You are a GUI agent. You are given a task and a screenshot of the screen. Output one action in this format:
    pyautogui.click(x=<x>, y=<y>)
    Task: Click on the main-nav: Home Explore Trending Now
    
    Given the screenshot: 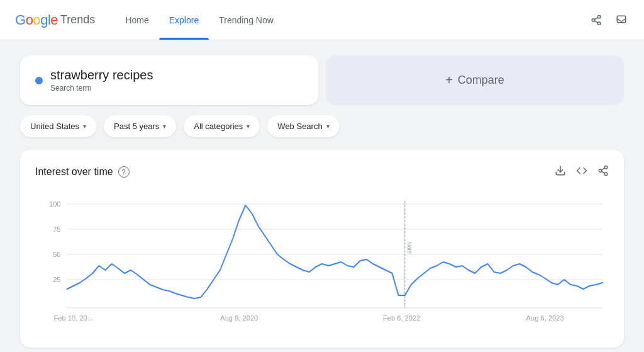 What is the action you would take?
    pyautogui.click(x=199, y=20)
    